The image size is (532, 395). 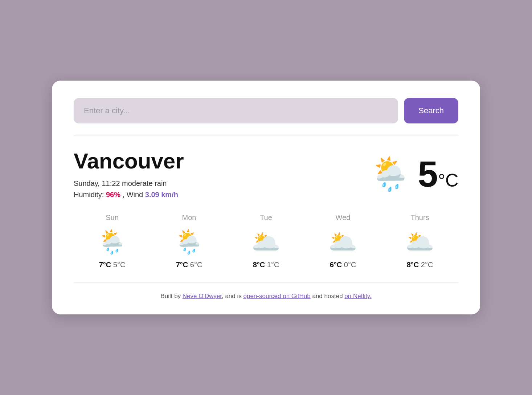 I want to click on forecast-high: 6°C, so click(x=336, y=265).